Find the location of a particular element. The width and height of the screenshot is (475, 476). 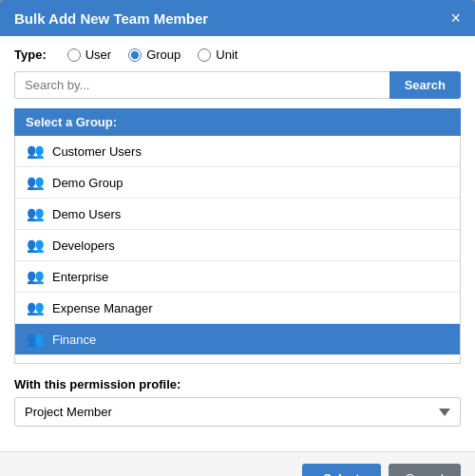

type-unit-option: Unit is located at coordinates (218, 55).